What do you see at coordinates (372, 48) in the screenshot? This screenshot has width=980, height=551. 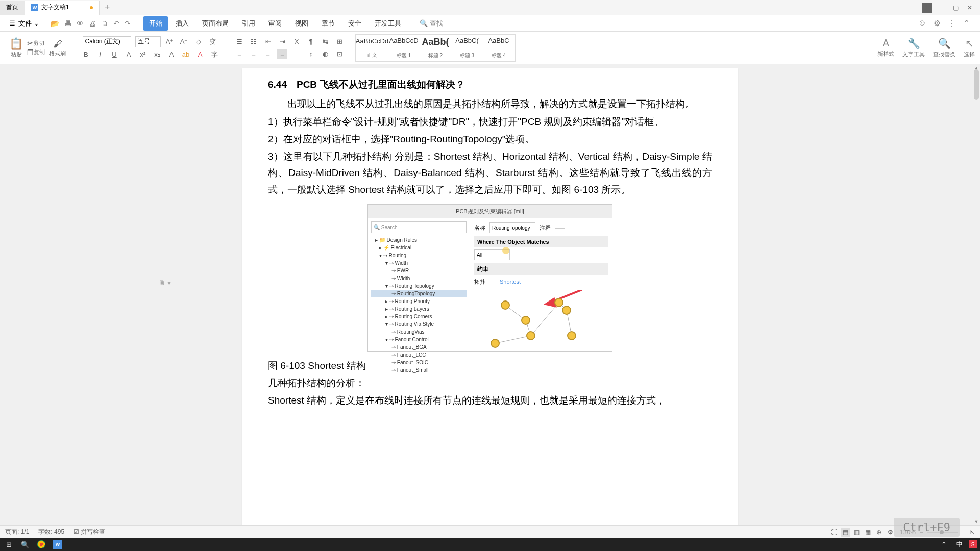 I see `style-normal: AaBbCcDd正文` at bounding box center [372, 48].